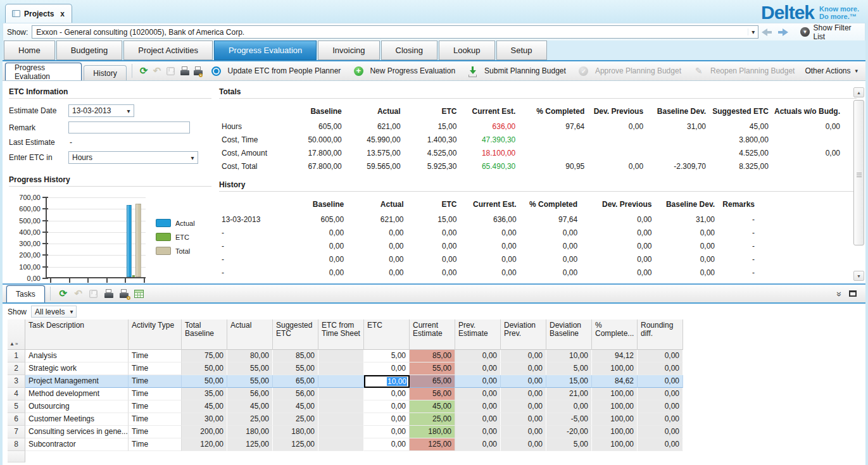 The image size is (868, 465). What do you see at coordinates (107, 182) in the screenshot?
I see `etc-information-column: ETC Information Estimate Date 13-03-2013…` at bounding box center [107, 182].